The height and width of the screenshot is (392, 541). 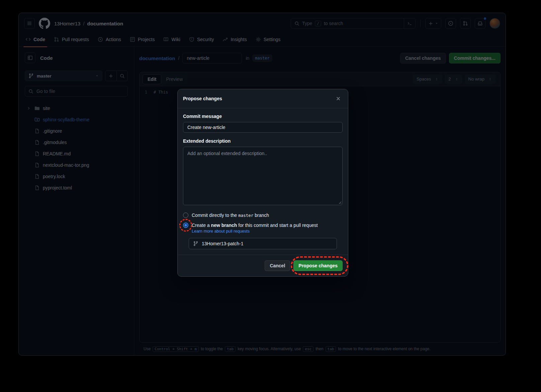 I want to click on radio-commit-direct: Commit directly to the master branch, so click(x=263, y=215).